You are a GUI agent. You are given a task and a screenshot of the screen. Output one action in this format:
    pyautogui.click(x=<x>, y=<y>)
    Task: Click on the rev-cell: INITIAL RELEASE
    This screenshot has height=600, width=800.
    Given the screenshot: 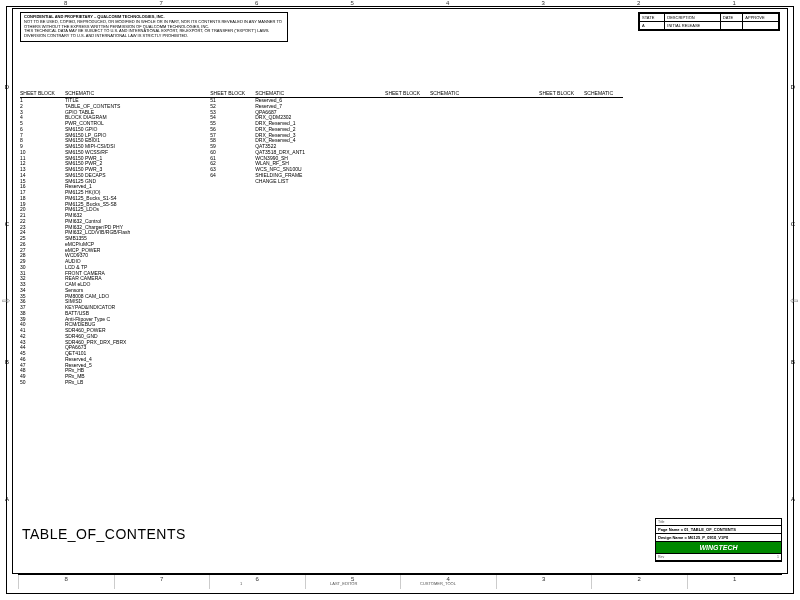 What is the action you would take?
    pyautogui.click(x=693, y=26)
    